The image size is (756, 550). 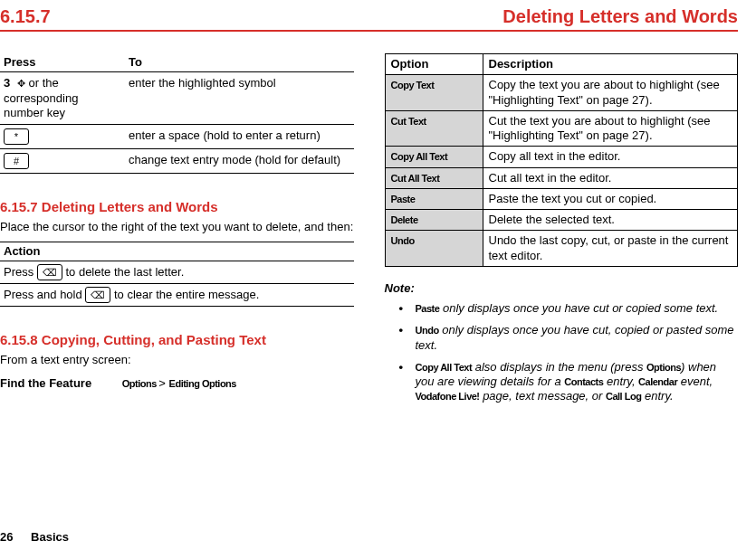 What do you see at coordinates (22, 83) in the screenshot?
I see `joystick-icon: ✥` at bounding box center [22, 83].